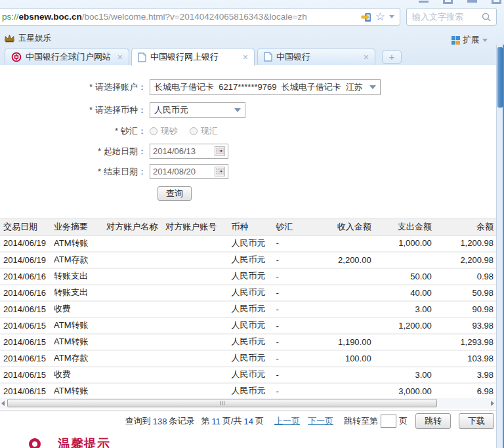 The width and height of the screenshot is (504, 448). What do you see at coordinates (381, 17) in the screenshot?
I see `address-bar-icons: ☆` at bounding box center [381, 17].